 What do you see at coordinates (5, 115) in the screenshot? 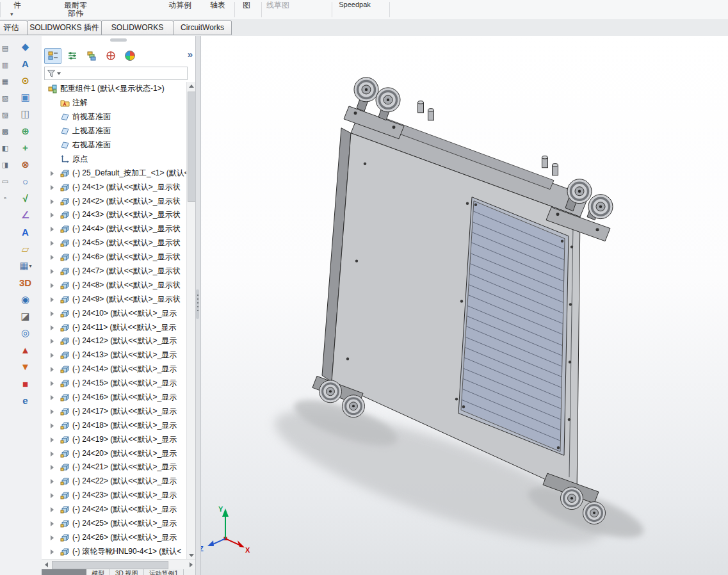
I see `side-strip-icon: ▨` at bounding box center [5, 115].